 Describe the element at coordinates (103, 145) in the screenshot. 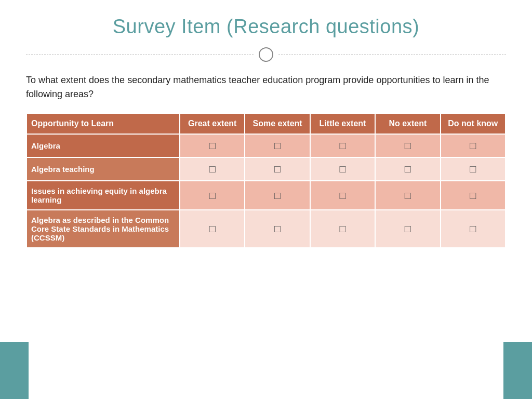

I see `row-label-0: Algebra` at that location.